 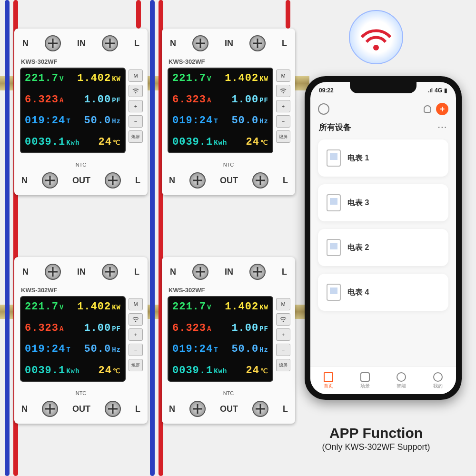 I want to click on caption-sub: (Only KWS-302WF Support), so click(x=376, y=447).